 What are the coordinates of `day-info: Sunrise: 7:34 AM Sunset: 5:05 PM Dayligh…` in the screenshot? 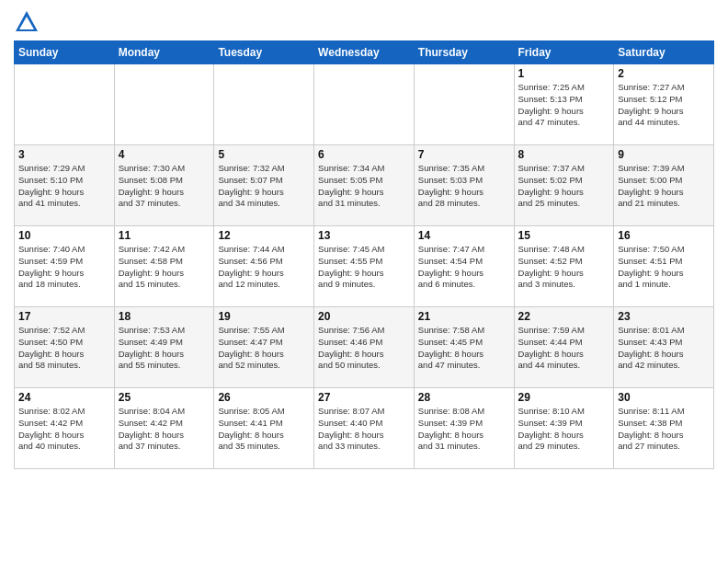 It's located at (364, 186).